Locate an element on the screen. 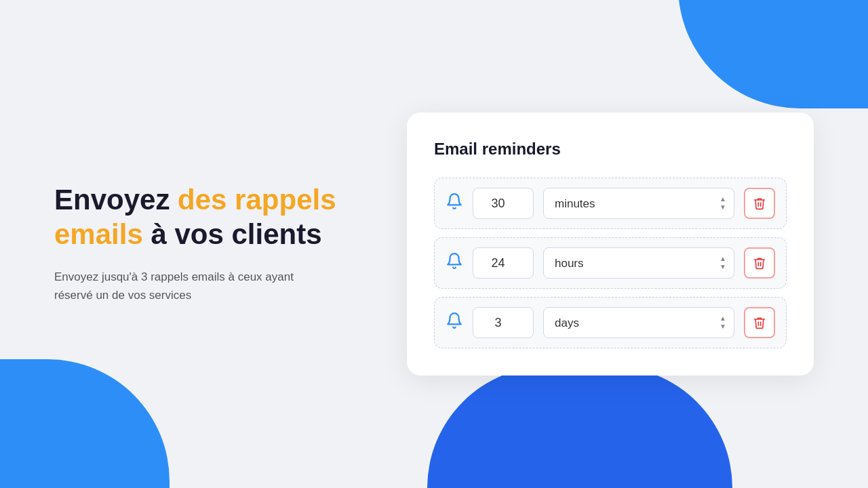 The width and height of the screenshot is (868, 488). headline-part1: Envoyez is located at coordinates (116, 199).